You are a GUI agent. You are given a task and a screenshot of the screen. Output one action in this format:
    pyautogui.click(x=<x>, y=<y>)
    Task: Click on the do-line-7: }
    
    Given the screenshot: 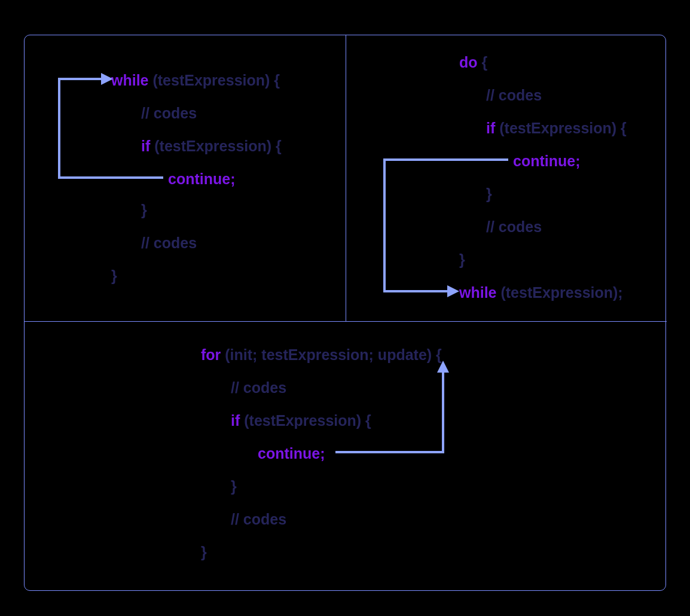 What is the action you would take?
    pyautogui.click(x=462, y=260)
    